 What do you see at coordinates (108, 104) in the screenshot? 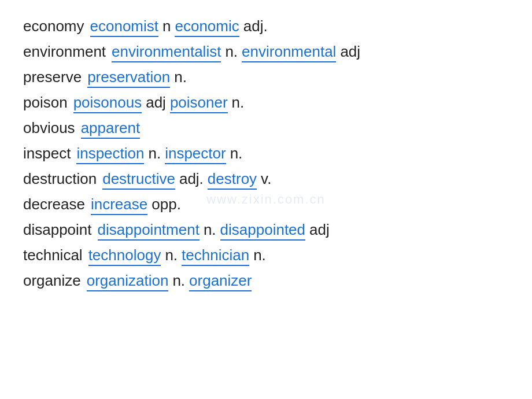
I see `derived-word: poisonous` at bounding box center [108, 104].